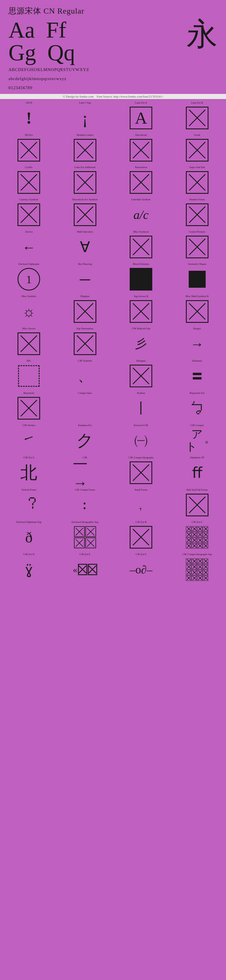 The height and width of the screenshot is (980, 226). I want to click on label-idc: IDC, so click(29, 361).